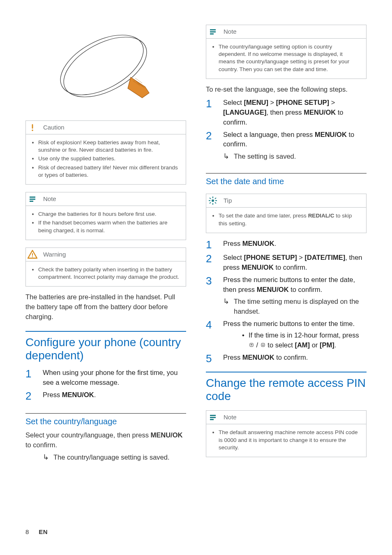  What do you see at coordinates (295, 157) in the screenshot?
I see `result-setting-saved: ↳ The setting is saved.` at bounding box center [295, 157].